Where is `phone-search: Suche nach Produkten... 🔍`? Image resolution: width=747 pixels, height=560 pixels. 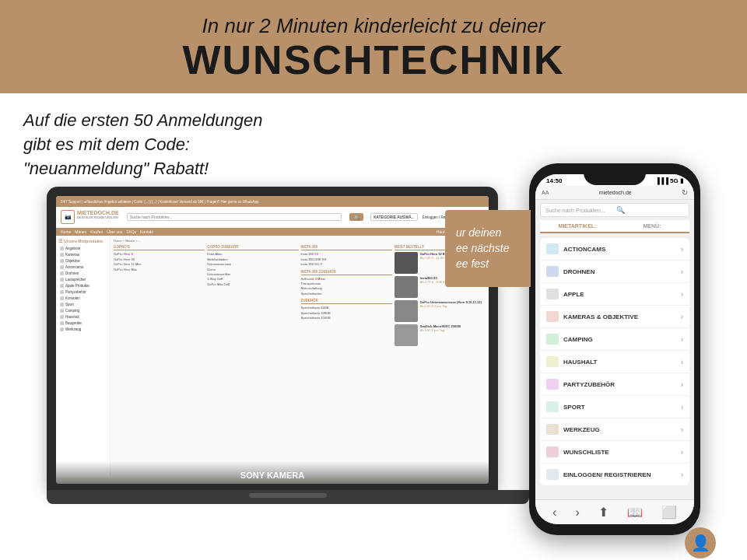
phone-search: Suche nach Produkten... 🔍 is located at coordinates (615, 210).